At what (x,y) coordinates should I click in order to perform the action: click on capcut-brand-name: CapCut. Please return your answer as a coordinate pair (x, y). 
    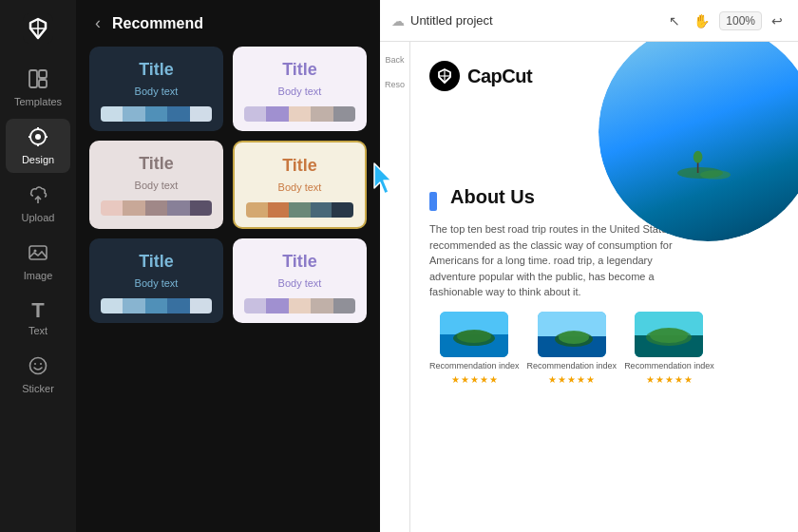
    Looking at the image, I should click on (500, 76).